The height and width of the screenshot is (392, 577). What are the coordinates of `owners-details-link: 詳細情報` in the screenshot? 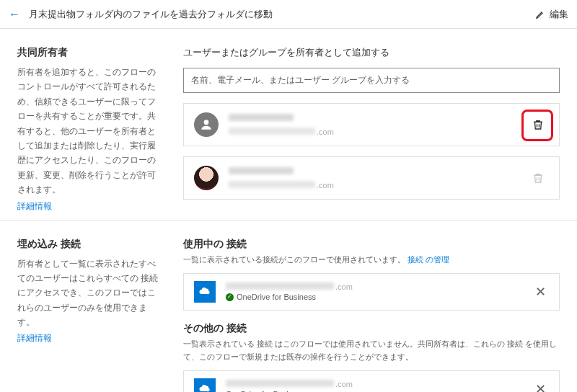 It's located at (35, 206).